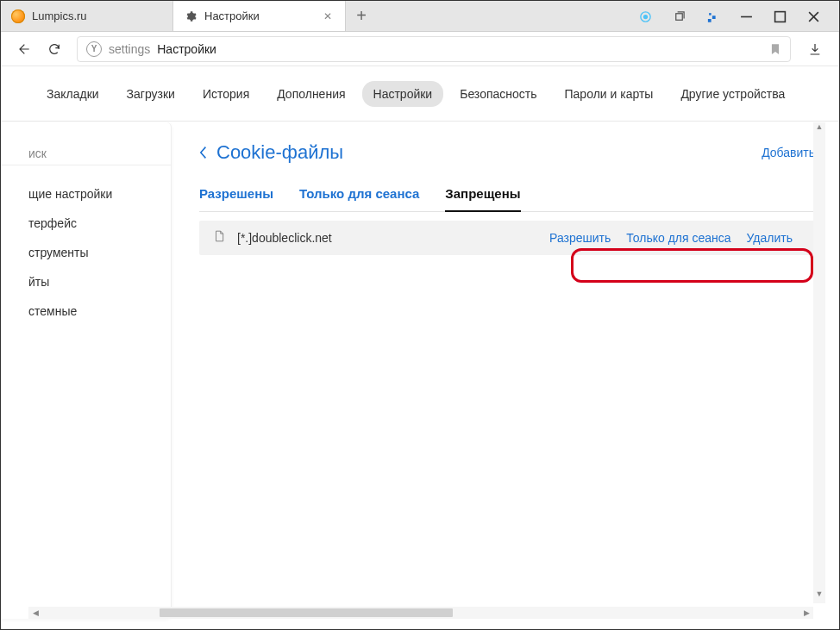 Image resolution: width=840 pixels, height=630 pixels. Describe the element at coordinates (813, 16) in the screenshot. I see `window-close-button` at that location.